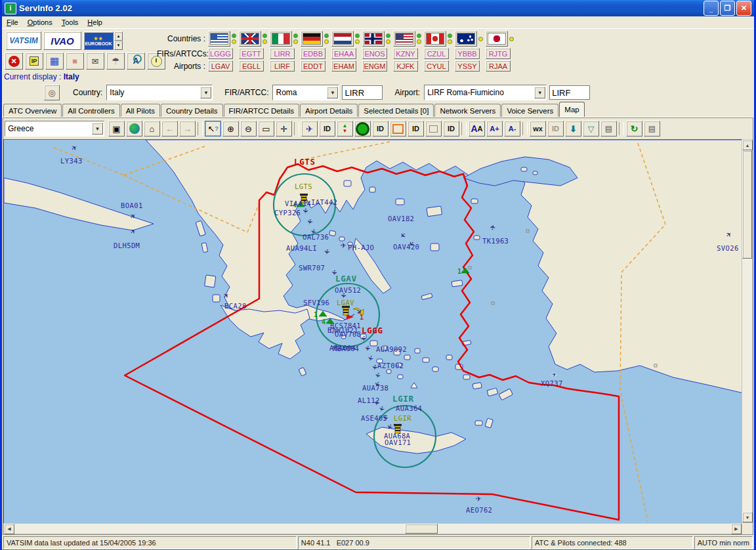 This screenshot has height=550, width=756. I want to click on germany-flag-button, so click(312, 39).